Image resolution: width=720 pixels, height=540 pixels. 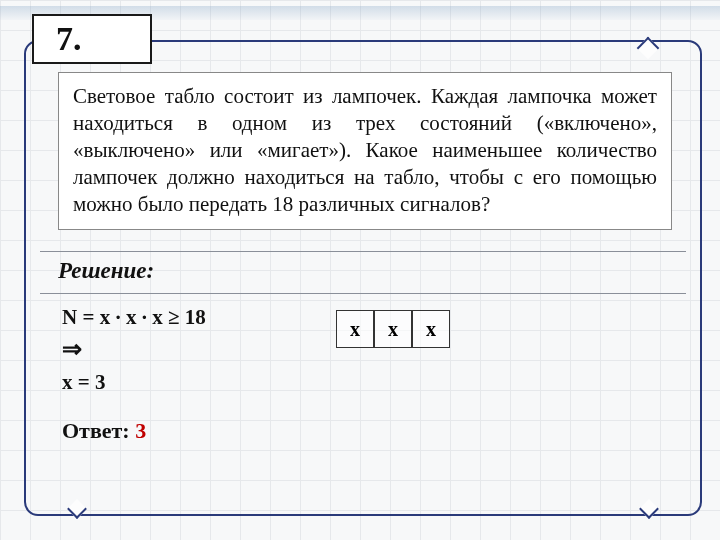 I want to click on problem-number: 7., so click(x=69, y=39).